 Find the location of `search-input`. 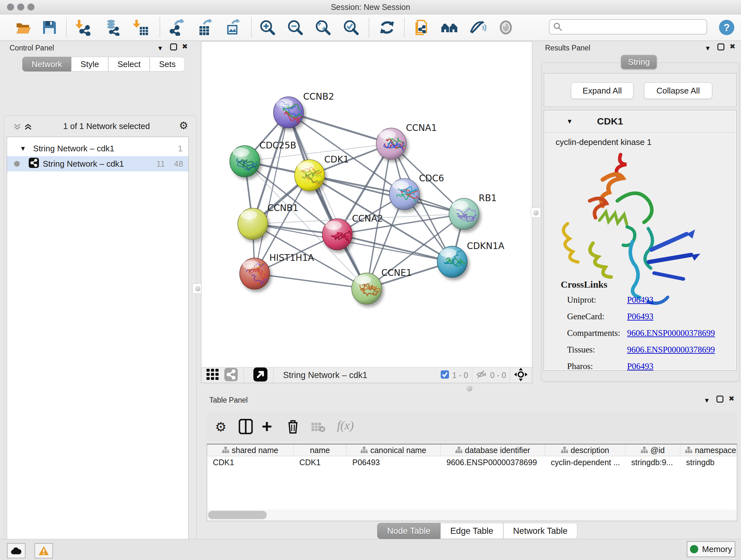

search-input is located at coordinates (628, 27).